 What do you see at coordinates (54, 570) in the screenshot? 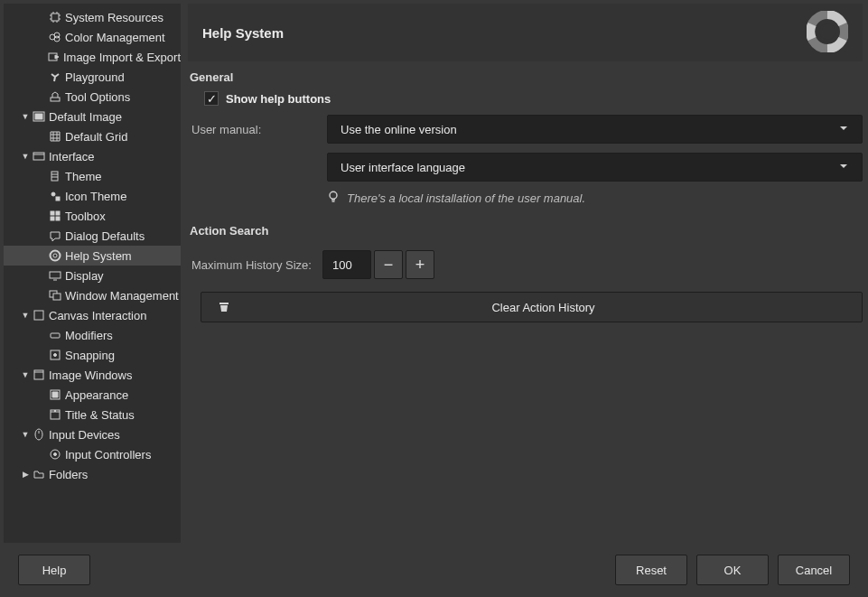
I see `help-button: Help` at bounding box center [54, 570].